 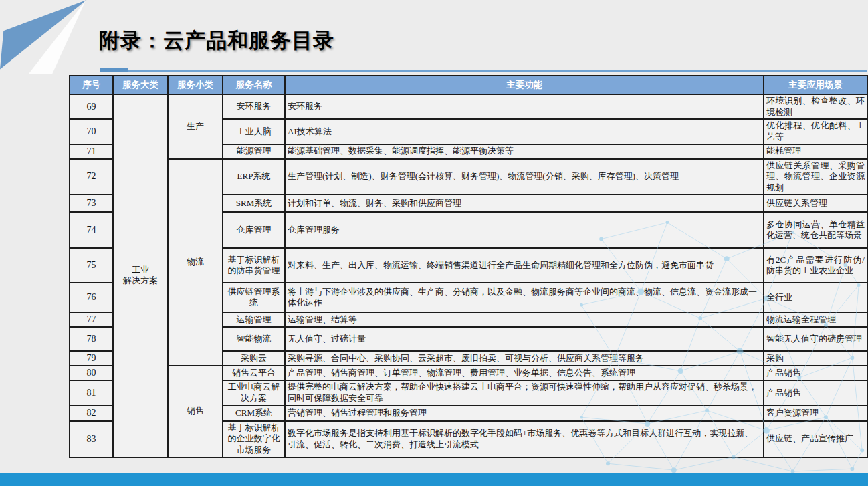 What do you see at coordinates (91, 131) in the screenshot?
I see `row-number-cell: 70` at bounding box center [91, 131].